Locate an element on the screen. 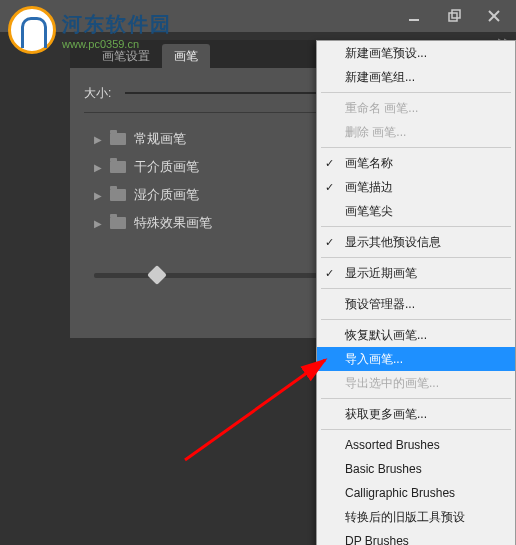  menu-import-brushes: 导入画笔... is located at coordinates (416, 359).